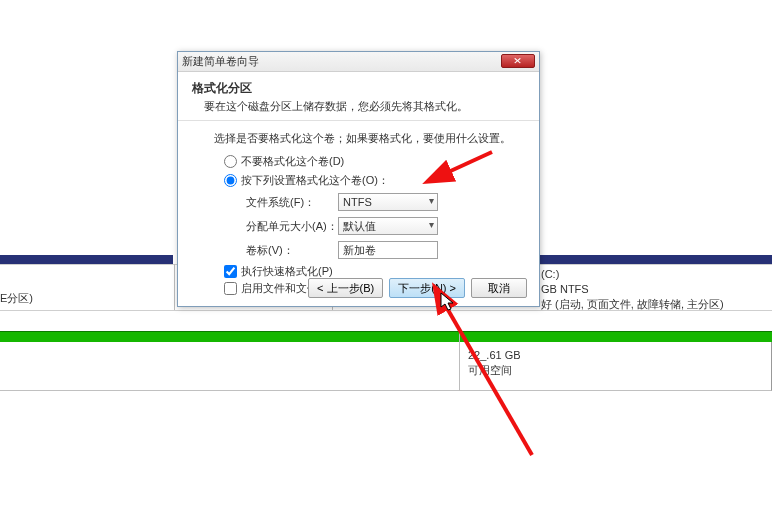 The image size is (774, 518). Describe the element at coordinates (386, 336) in the screenshot. I see `free-space-strip` at that location.